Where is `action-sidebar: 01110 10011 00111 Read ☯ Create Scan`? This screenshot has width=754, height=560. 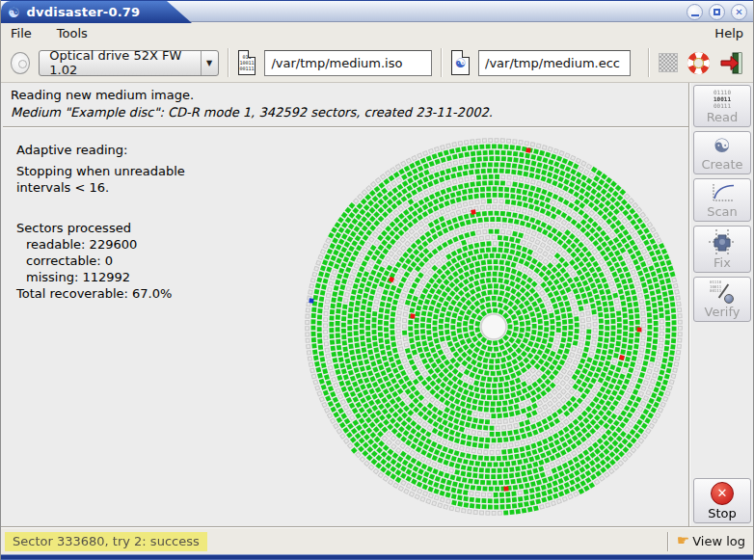 action-sidebar: 01110 10011 00111 Read ☯ Create Scan is located at coordinates (722, 305).